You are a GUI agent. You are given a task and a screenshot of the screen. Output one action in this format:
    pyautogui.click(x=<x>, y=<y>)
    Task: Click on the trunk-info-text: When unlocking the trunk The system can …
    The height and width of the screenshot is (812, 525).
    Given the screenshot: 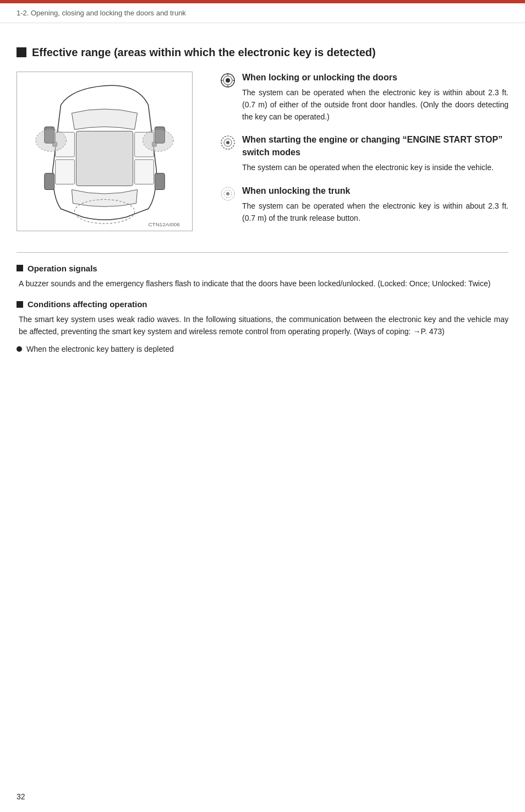 What is the action you would take?
    pyautogui.click(x=375, y=205)
    